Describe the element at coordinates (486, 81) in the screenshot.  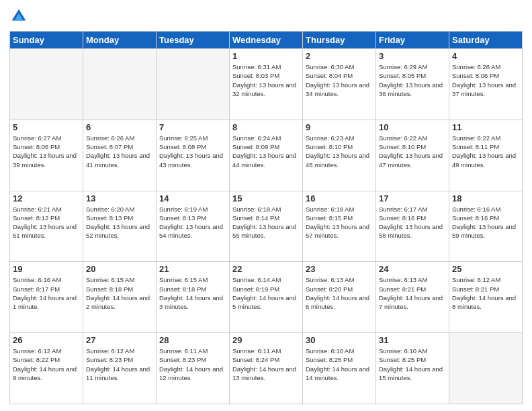
I see `day-info: Sunrise: 6:28 AM Sunset: 8:06 PM Dayligh…` at that location.